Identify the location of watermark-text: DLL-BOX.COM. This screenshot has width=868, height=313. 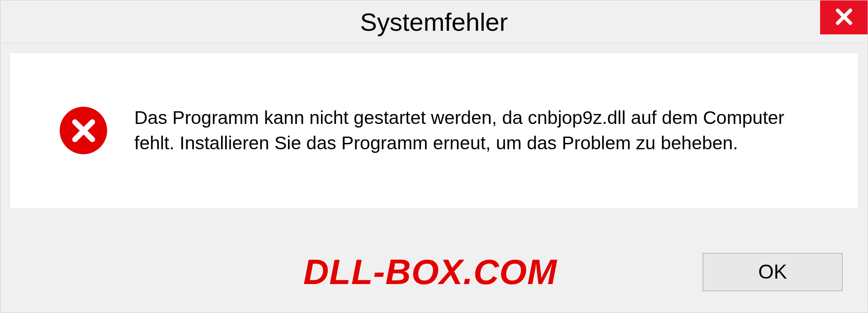
(430, 272).